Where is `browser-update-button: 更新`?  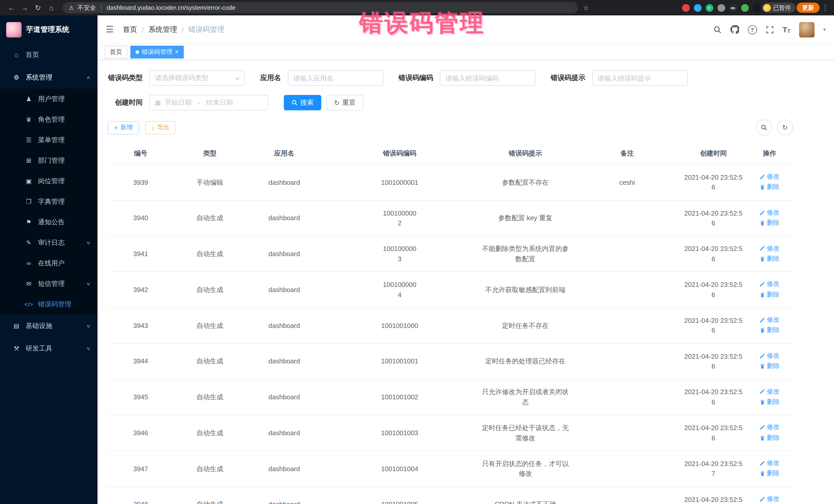 browser-update-button: 更新 is located at coordinates (808, 8).